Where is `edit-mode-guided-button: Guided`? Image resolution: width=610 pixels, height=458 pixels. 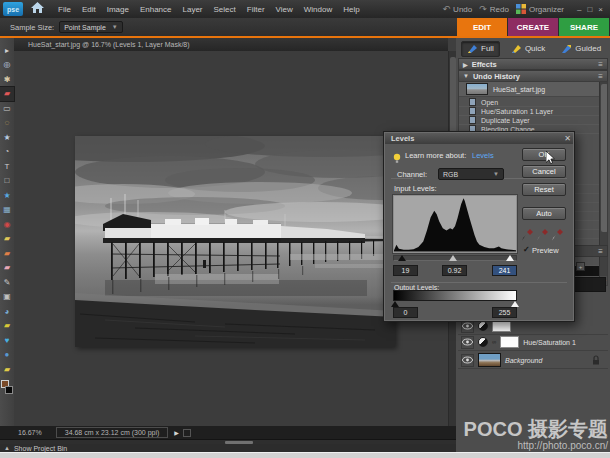 edit-mode-guided-button: Guided is located at coordinates (581, 49).